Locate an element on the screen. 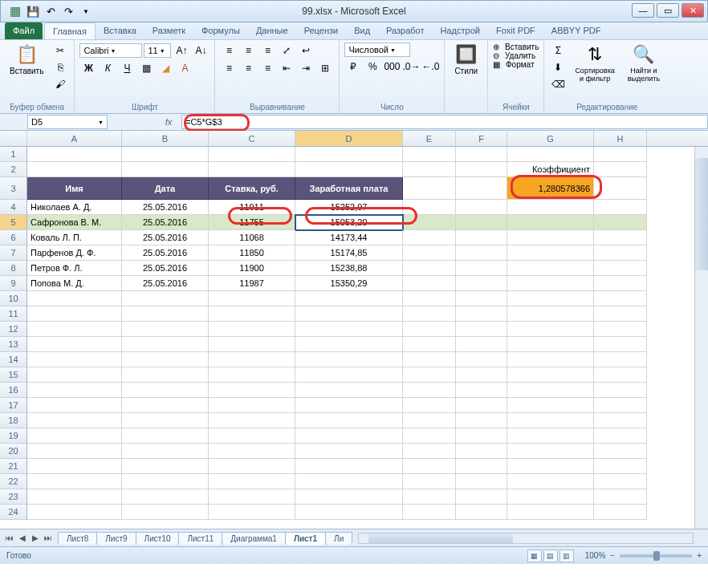 This screenshot has height=588, width=708. row-head: 9 is located at coordinates (14, 284).